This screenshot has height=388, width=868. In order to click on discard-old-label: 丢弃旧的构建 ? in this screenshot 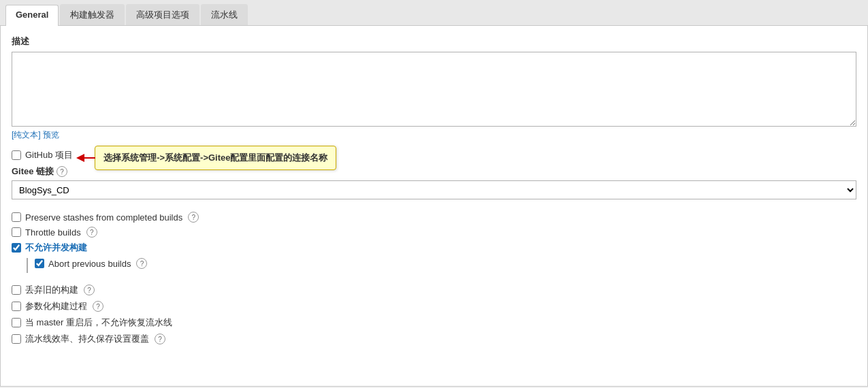, I will do `click(60, 290)`.